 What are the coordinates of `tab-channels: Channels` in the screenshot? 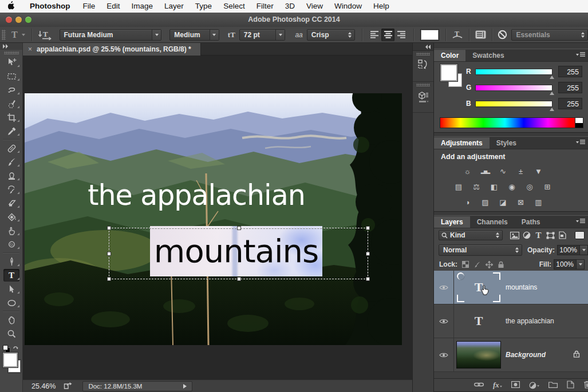 It's located at (492, 222).